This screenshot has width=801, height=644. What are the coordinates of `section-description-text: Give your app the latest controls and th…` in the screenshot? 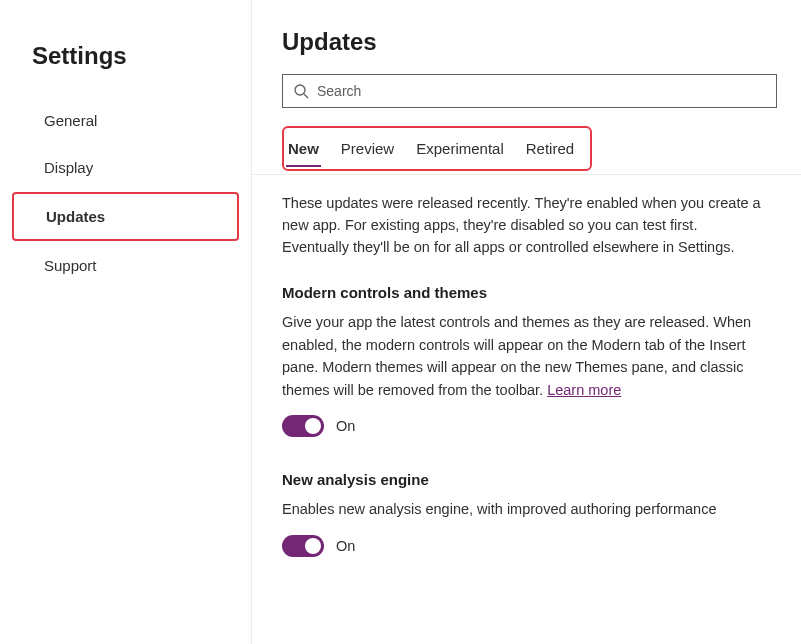 It's located at (516, 356).